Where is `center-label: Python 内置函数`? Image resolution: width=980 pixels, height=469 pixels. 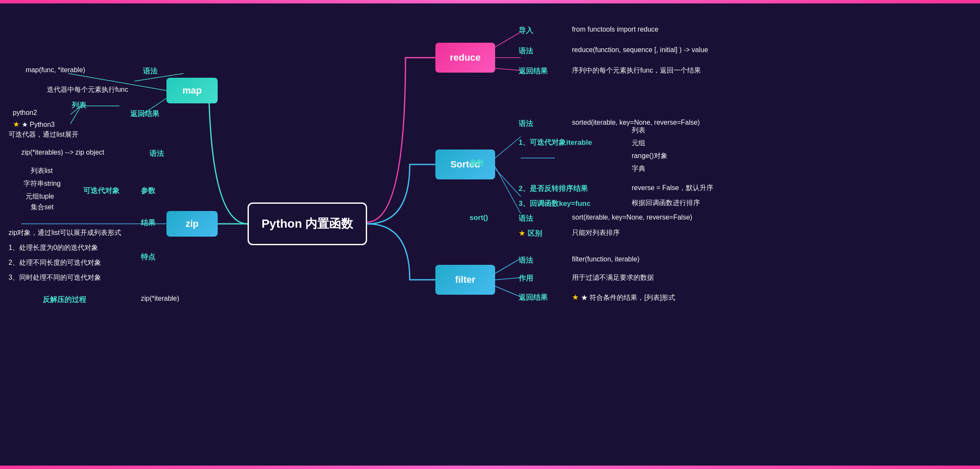 center-label: Python 内置函数 is located at coordinates (307, 224).